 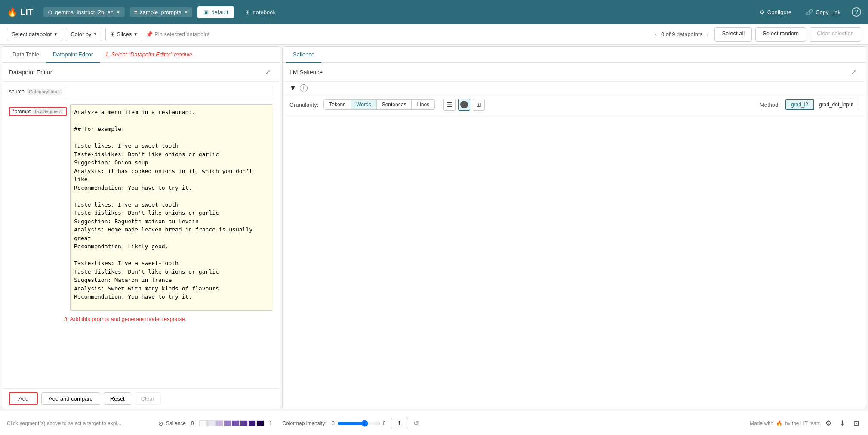 What do you see at coordinates (193, 423) in the screenshot?
I see `colormap-zero: 0` at bounding box center [193, 423].